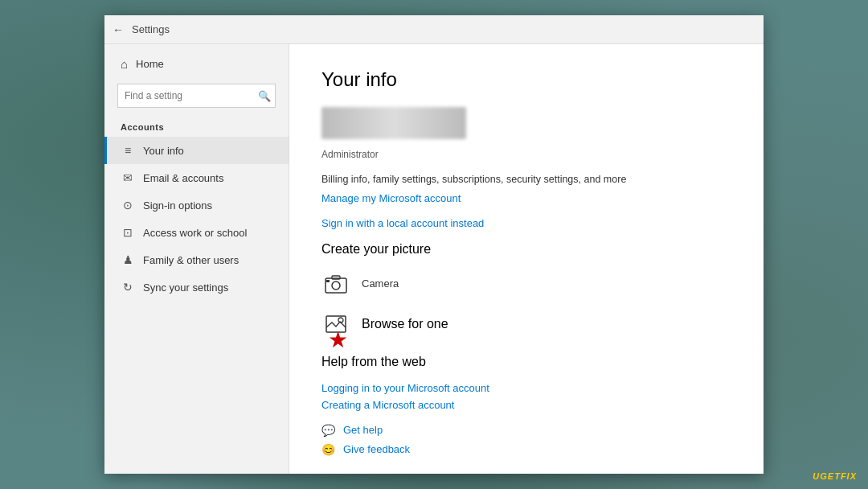 The height and width of the screenshot is (489, 868). Describe the element at coordinates (196, 287) in the screenshot. I see `sidebar-item-sync-settings: ↻ Sync your settings` at that location.